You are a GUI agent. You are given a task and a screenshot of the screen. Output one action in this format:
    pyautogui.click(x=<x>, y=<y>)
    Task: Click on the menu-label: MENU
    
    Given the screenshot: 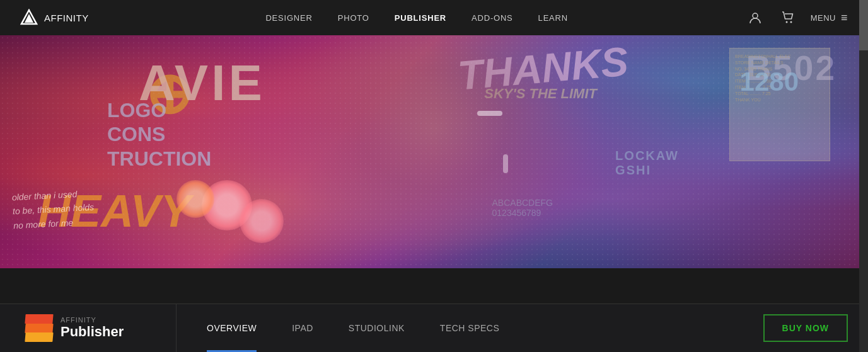 What is the action you would take?
    pyautogui.click(x=823, y=18)
    